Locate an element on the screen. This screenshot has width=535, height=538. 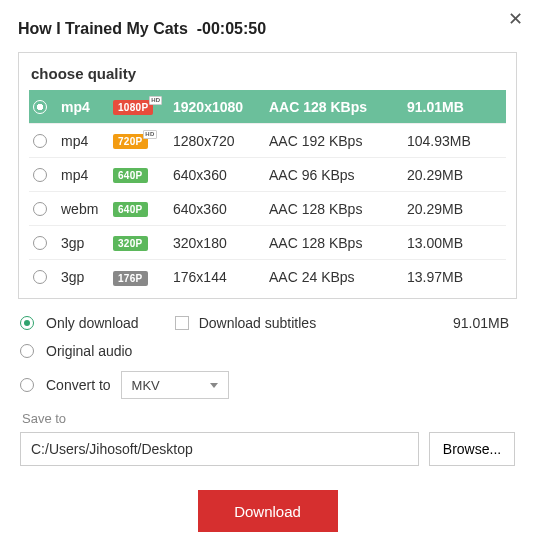
format-label: webm is located at coordinates (87, 209).